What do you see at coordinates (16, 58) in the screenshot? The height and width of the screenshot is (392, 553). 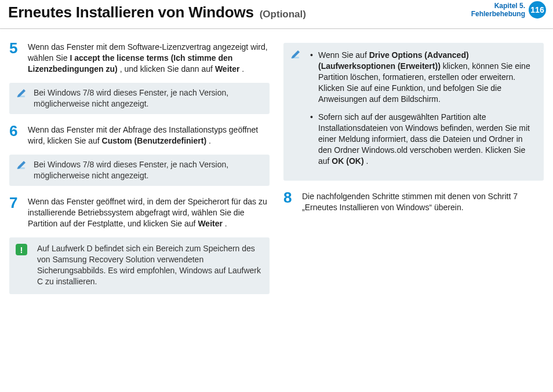 I see `step-number: 5` at bounding box center [16, 58].